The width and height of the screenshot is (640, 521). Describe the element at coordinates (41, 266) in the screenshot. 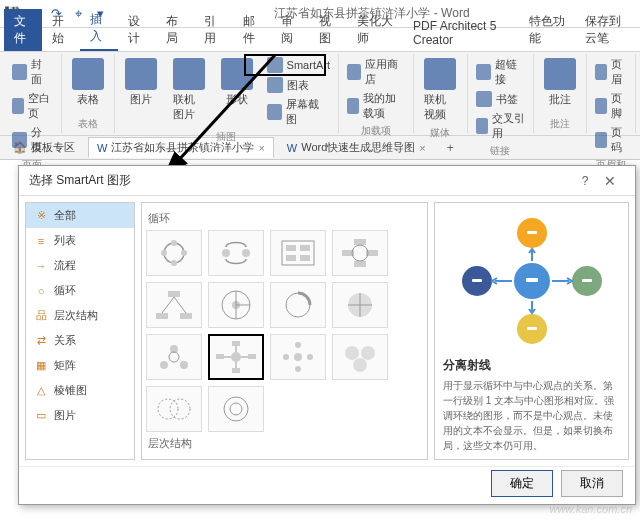

I see `process-icon: →` at that location.